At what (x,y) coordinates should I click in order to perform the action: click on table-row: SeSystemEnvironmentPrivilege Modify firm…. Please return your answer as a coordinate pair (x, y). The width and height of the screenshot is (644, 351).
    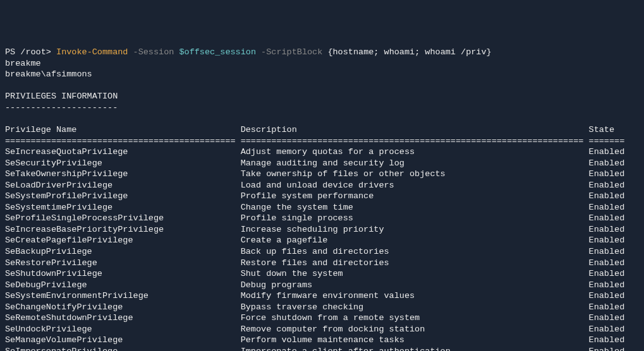
    Looking at the image, I should click on (322, 296).